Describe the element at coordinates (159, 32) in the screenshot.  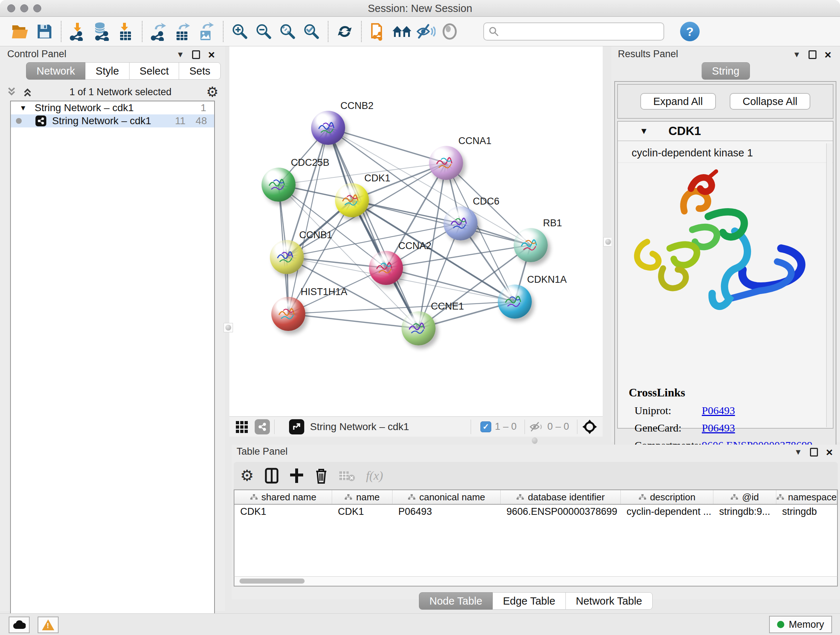
I see `export-network-button` at that location.